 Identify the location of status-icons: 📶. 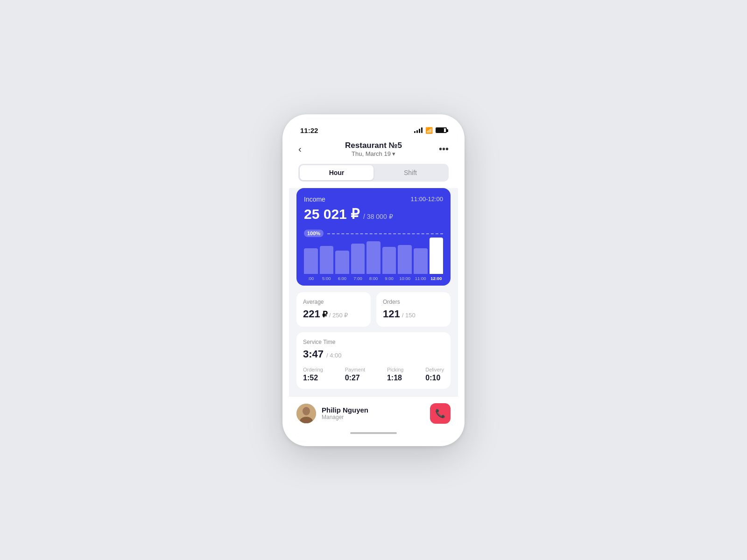
(430, 131).